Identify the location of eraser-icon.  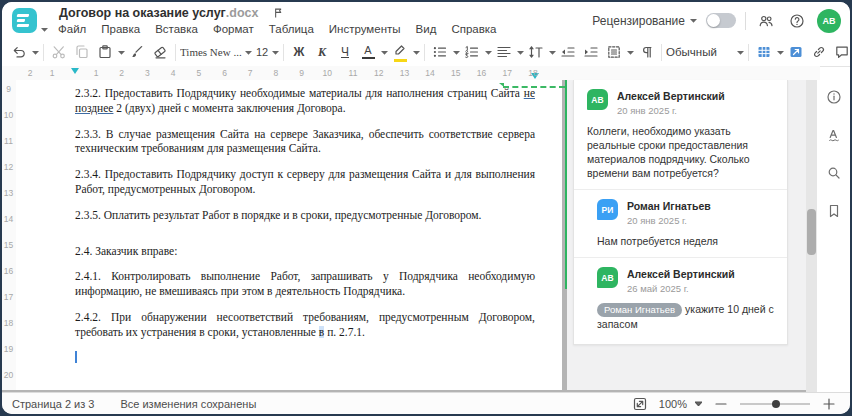
(160, 52).